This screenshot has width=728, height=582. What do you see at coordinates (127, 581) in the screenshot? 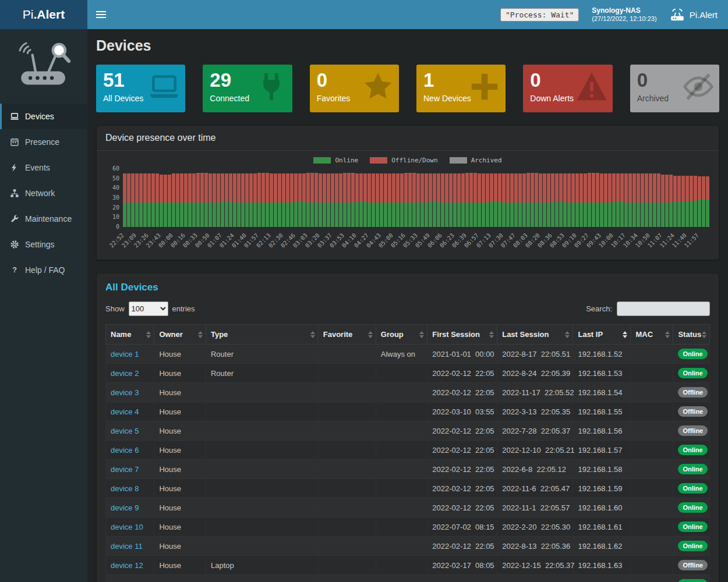
I see `device-link: device 13` at bounding box center [127, 581].